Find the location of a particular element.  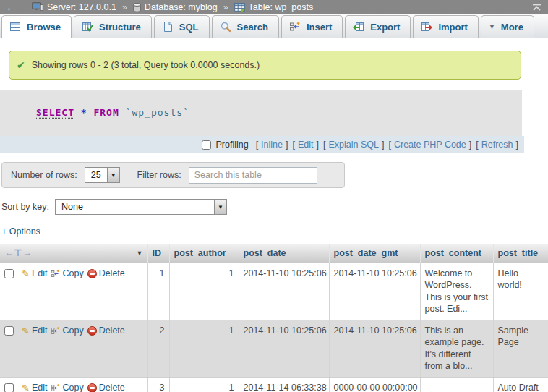

cell-post-title: Sample Page is located at coordinates (521, 349).